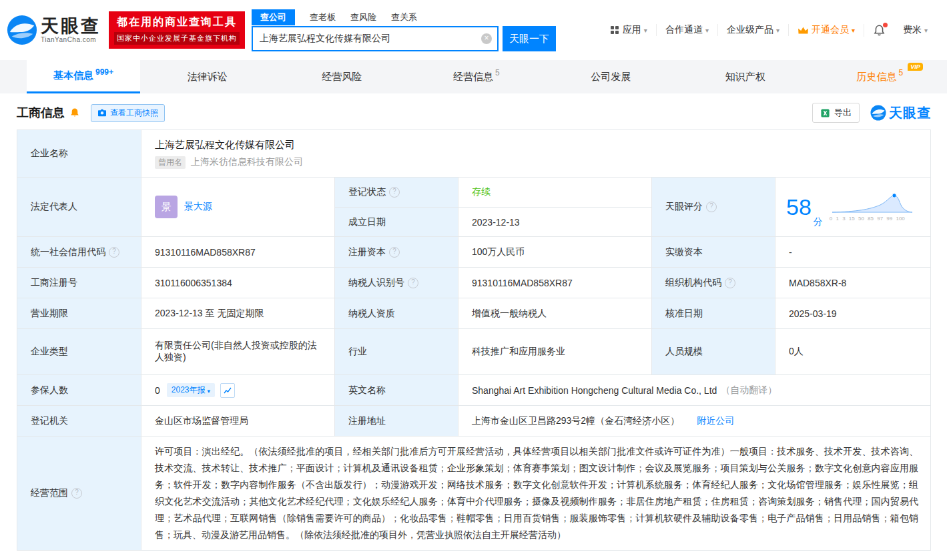 This screenshot has height=560, width=947. What do you see at coordinates (474, 313) in the screenshot?
I see `table-row: 营业期限 2023-12-13 至 无固定期限 纳税人资质 增值税一般纳税人 核…` at bounding box center [474, 313].